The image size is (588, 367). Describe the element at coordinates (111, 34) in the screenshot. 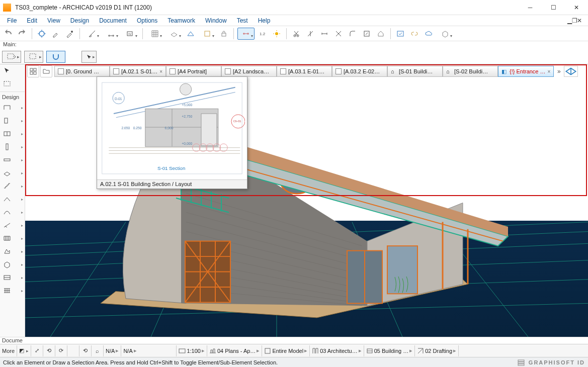

I see `measure-tool-icon` at that location.